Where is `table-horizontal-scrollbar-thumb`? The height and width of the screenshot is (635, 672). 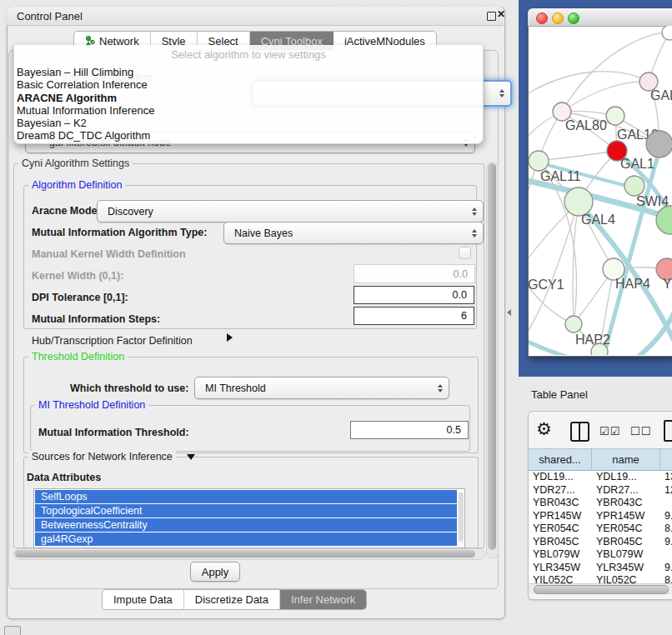
table-horizontal-scrollbar-thumb is located at coordinates (601, 590).